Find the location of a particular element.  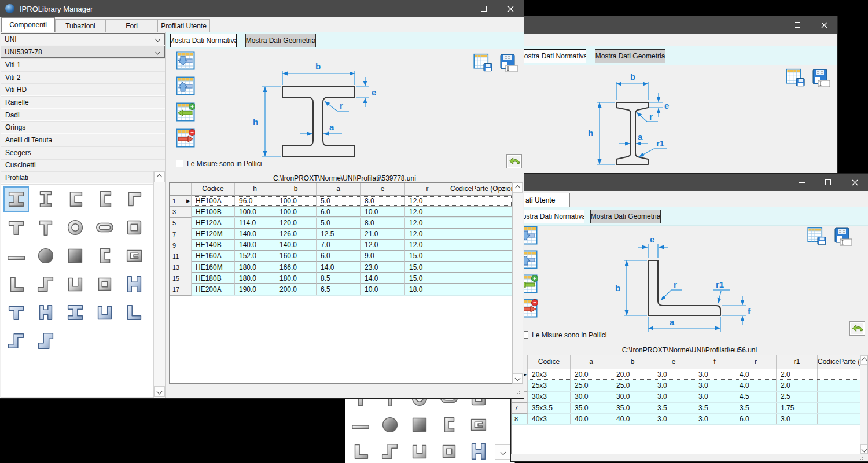

table-row-HE160M: 12HE160M180.0166.014.023.015.0 is located at coordinates (341, 267).